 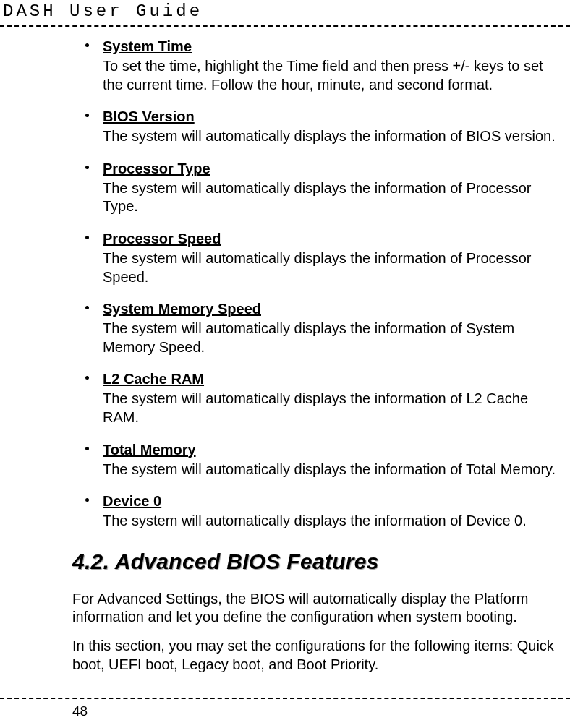 I want to click on item-title: Device 0, so click(x=333, y=501).